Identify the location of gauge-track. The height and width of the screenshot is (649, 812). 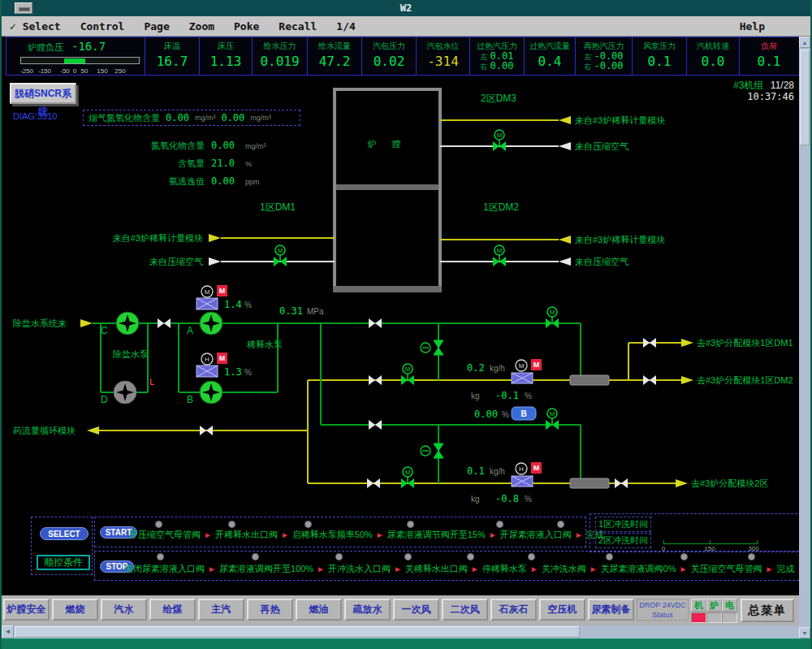
(80, 60).